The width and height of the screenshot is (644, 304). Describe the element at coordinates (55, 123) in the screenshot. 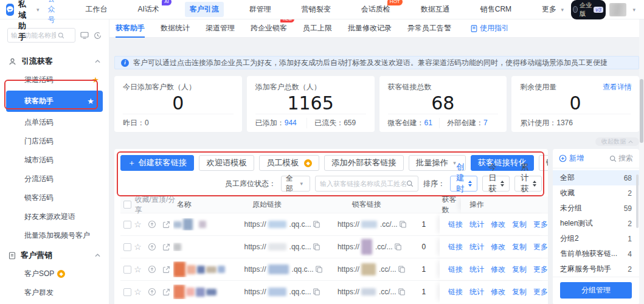

I see `sidebar-item-order-qr: 点单活码` at that location.